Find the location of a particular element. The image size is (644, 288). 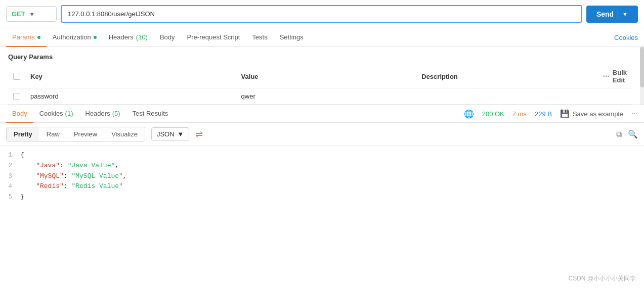

value-column-header: Value is located at coordinates (327, 77).